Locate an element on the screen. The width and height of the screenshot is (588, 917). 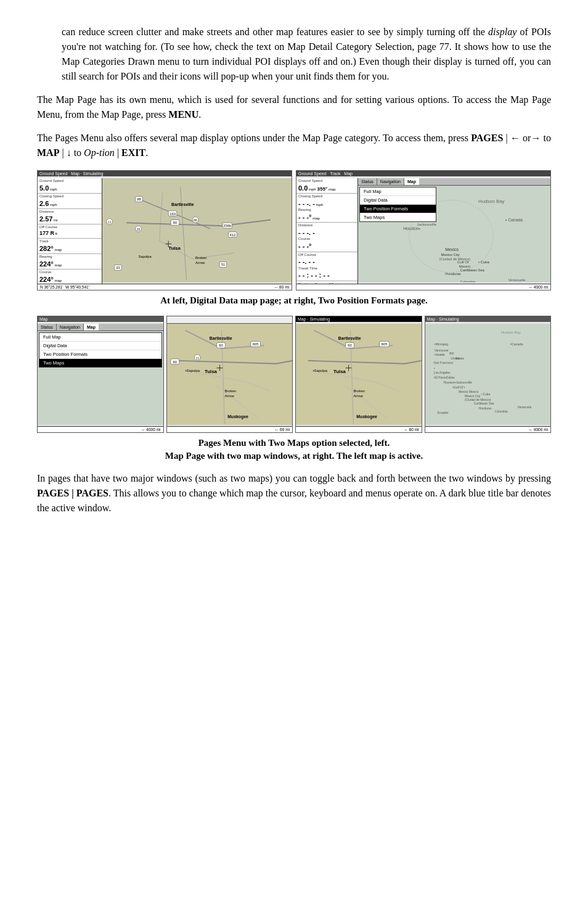
map-area-b2: 60 605 11 60 Bartlesville Tulsa •Sapulpa… is located at coordinates (230, 374).